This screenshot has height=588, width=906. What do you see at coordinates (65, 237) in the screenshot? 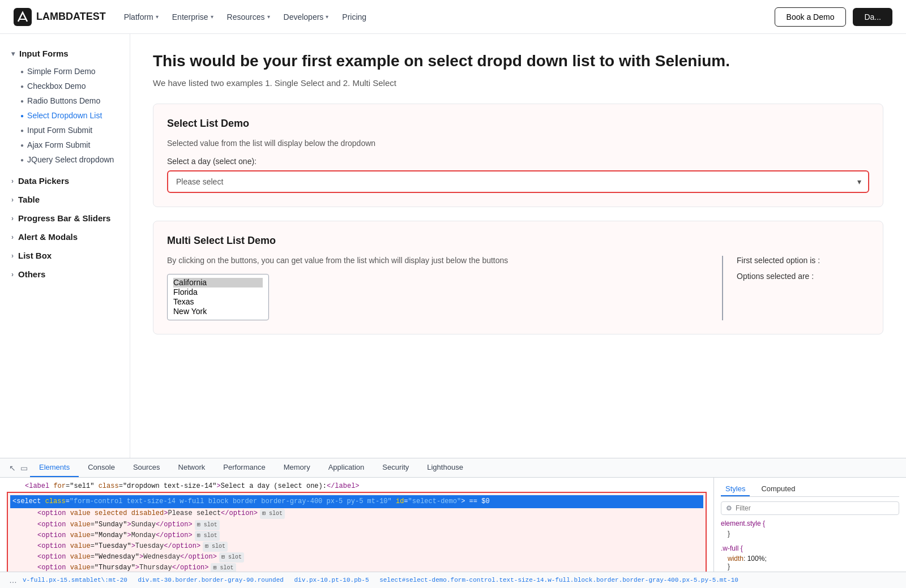
I see `sidebar-item-alert-modals: › Alert & Modals` at bounding box center [65, 237].